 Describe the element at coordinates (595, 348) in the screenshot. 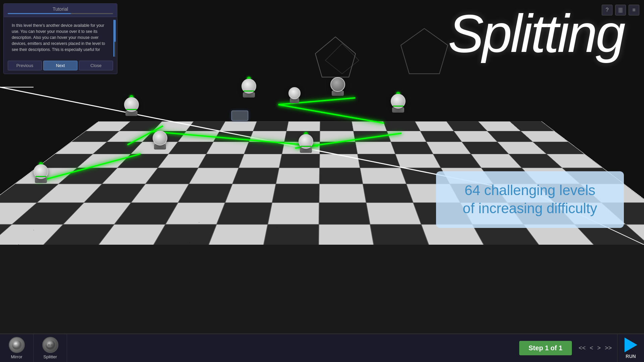

I see `nav-arrows: << < > >>` at that location.